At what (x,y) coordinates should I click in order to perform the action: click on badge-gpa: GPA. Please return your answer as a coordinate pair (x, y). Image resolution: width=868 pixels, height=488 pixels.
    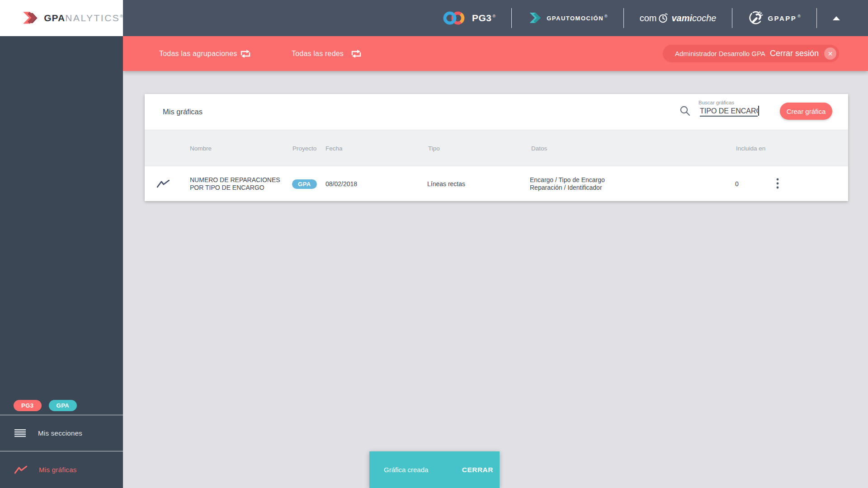
    Looking at the image, I should click on (63, 406).